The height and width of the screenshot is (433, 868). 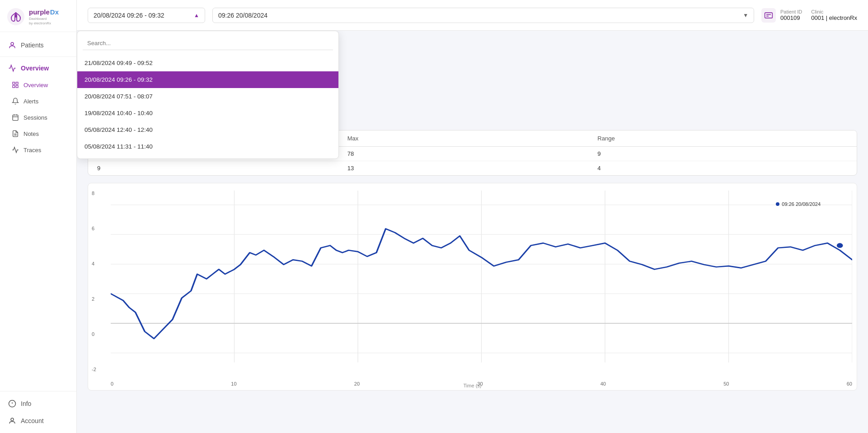 I want to click on dropdown-item-5: 05/08/2024 11:31 - 11:40, so click(x=208, y=146).